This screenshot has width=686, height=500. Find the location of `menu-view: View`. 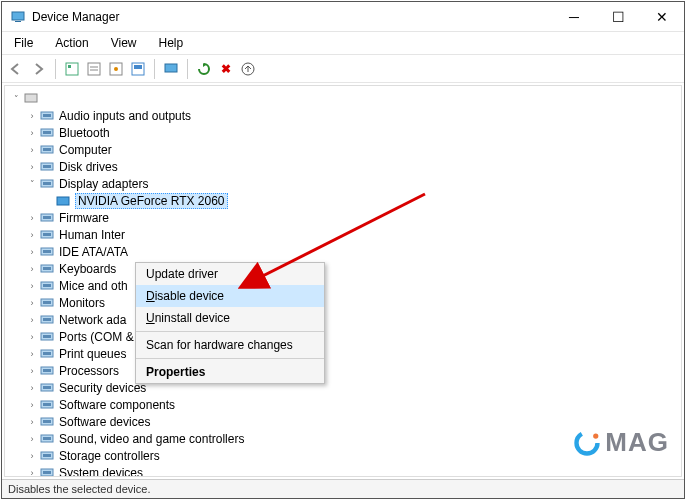

menu-view: View is located at coordinates (124, 43).